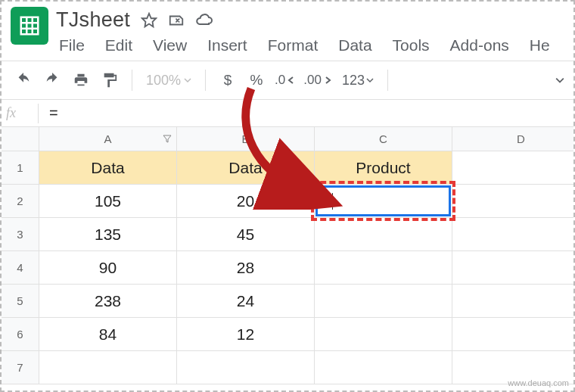  What do you see at coordinates (176, 20) in the screenshot?
I see `move-icon` at bounding box center [176, 20].